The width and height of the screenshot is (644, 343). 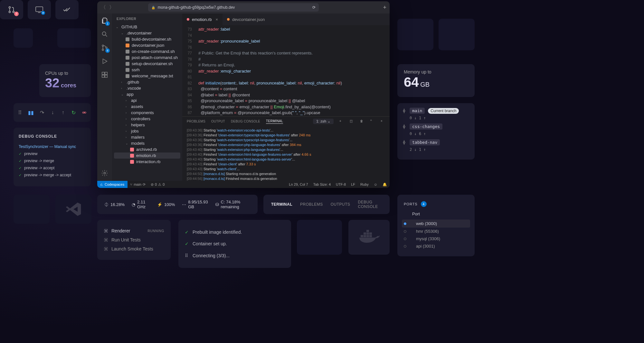 What do you see at coordinates (375, 184) in the screenshot?
I see `feedback-icon: ☺` at bounding box center [375, 184].